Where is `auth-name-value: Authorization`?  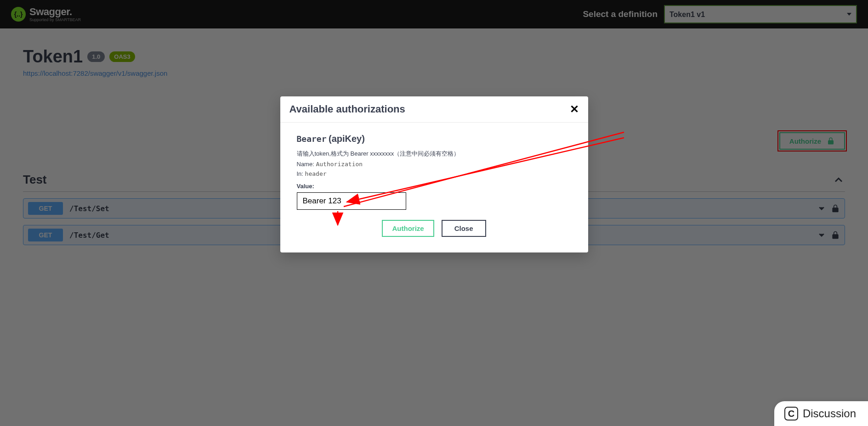 auth-name-value: Authorization is located at coordinates (339, 164).